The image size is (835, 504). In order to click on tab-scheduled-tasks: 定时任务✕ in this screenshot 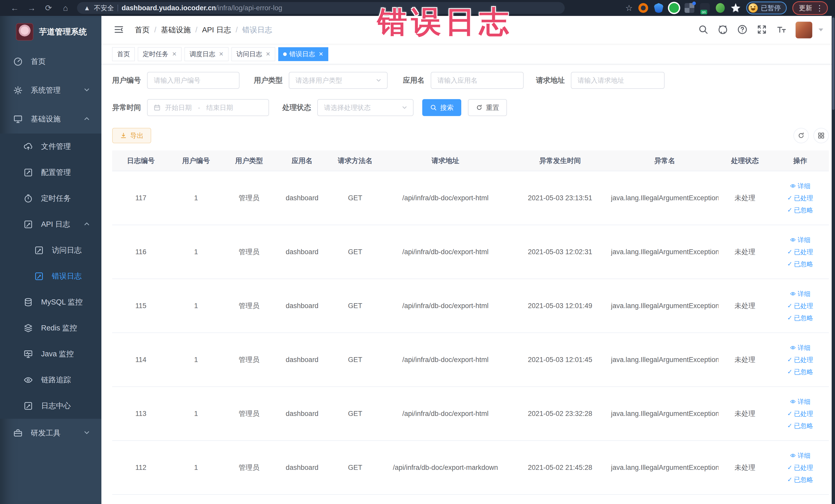, I will do `click(160, 54)`.